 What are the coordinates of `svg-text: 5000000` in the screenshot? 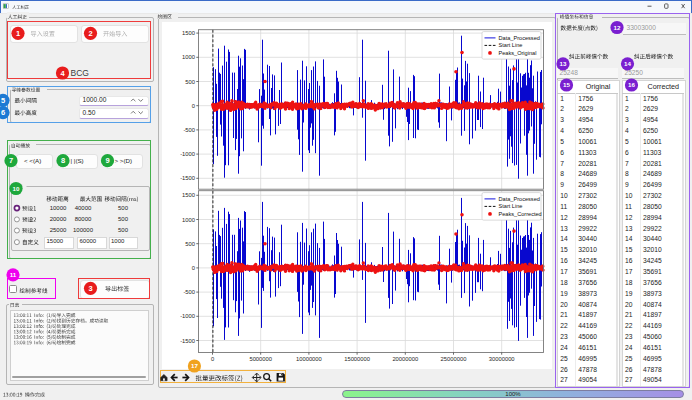 It's located at (260, 359).